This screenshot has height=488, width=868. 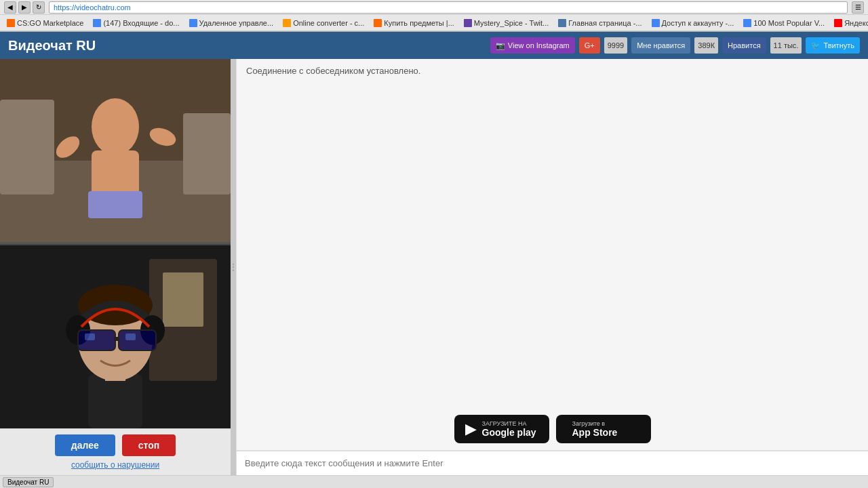 What do you see at coordinates (553, 429) in the screenshot?
I see `app-badges: ▶ ЗАГРУЗИТЕ НА Google play Загрузите в A…` at bounding box center [553, 429].